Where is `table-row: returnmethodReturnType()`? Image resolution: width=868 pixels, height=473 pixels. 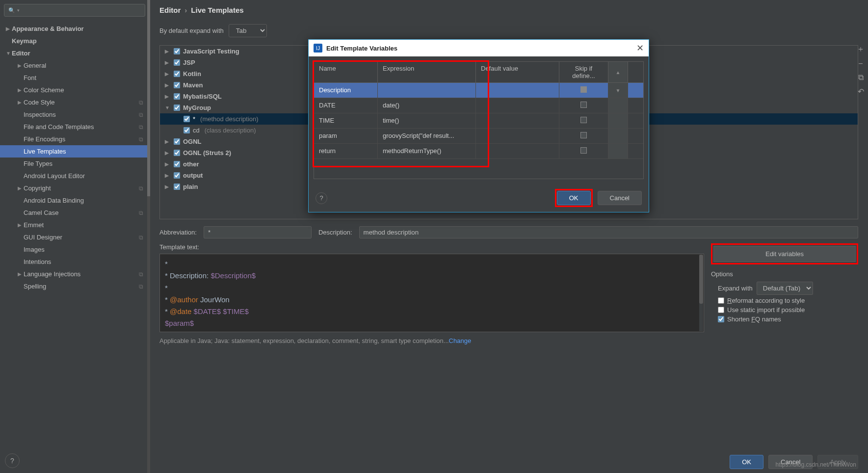
table-row: returnmethodReturnType() is located at coordinates (479, 151).